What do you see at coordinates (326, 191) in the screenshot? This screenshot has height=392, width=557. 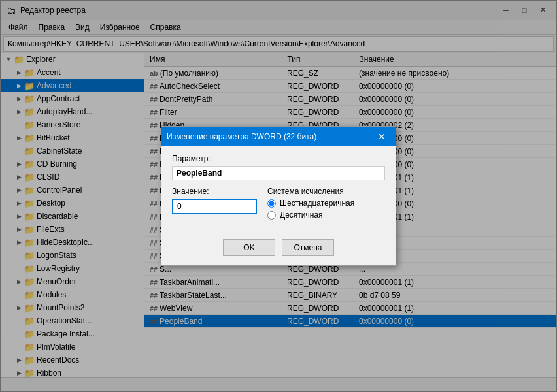 I see `system-label: Система исчисления` at bounding box center [326, 191].